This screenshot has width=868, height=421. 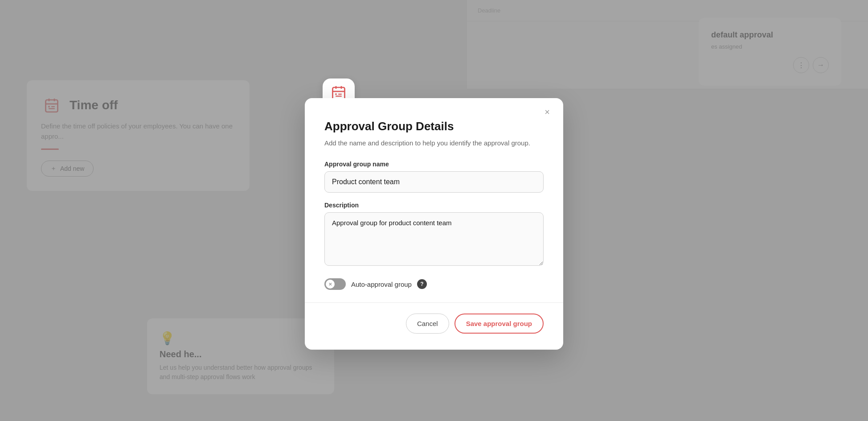 I want to click on modal-footer-divider, so click(x=434, y=302).